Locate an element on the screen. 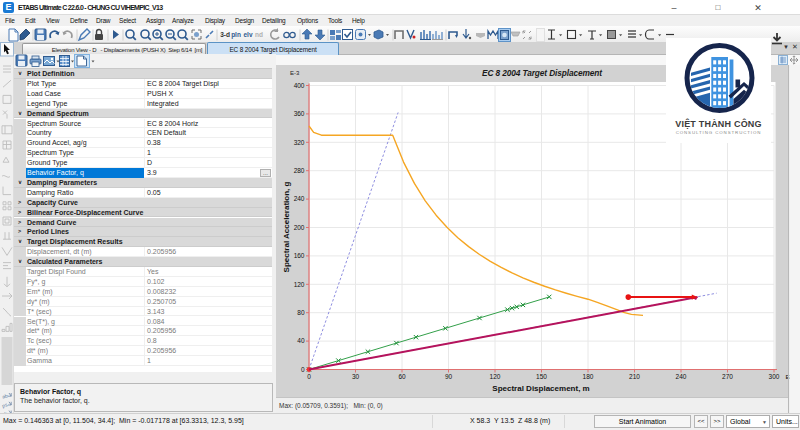 The height and width of the screenshot is (430, 800). svg-text: pln is located at coordinates (236, 35).